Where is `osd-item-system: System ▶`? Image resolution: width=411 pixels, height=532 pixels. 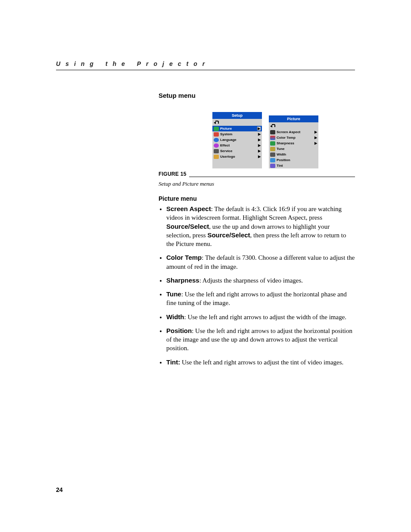 osd-item-system: System ▶ is located at coordinates (237, 134).